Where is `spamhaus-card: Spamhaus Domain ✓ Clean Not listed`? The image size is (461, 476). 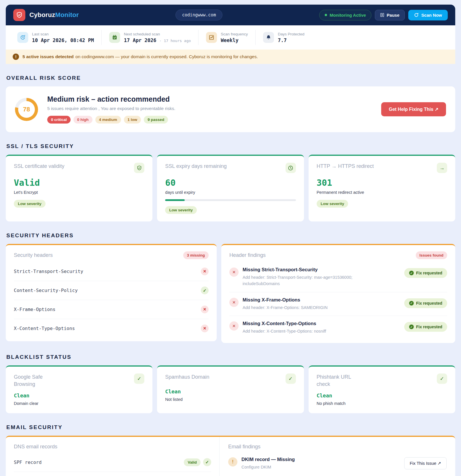 spamhaus-card: Spamhaus Domain ✓ Clean Not listed is located at coordinates (231, 389).